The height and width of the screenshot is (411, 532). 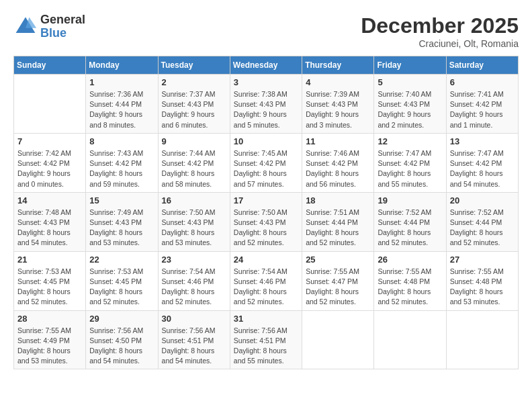 What do you see at coordinates (122, 104) in the screenshot?
I see `calendar-cell: 1Sunrise: 7:36 AMSunset: 4:44 PMDaylight…` at bounding box center [122, 104].